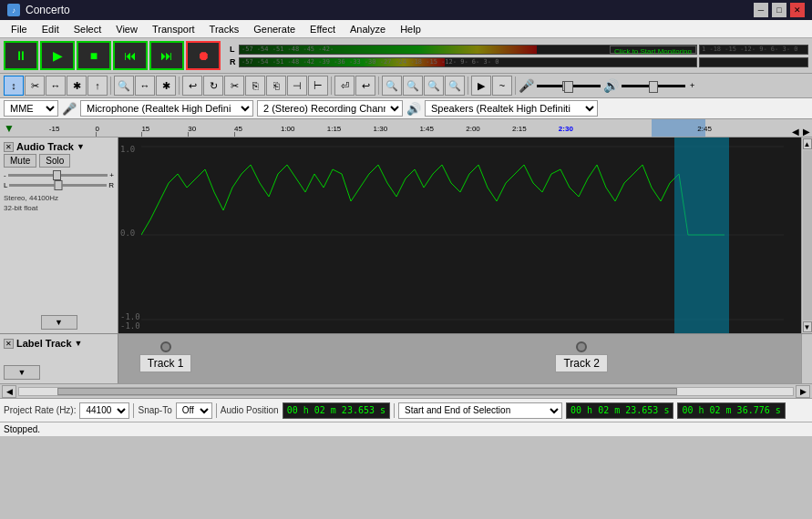 Image resolution: width=812 pixels, height=519 pixels. I want to click on scroll-right-button: ▶, so click(803, 392).